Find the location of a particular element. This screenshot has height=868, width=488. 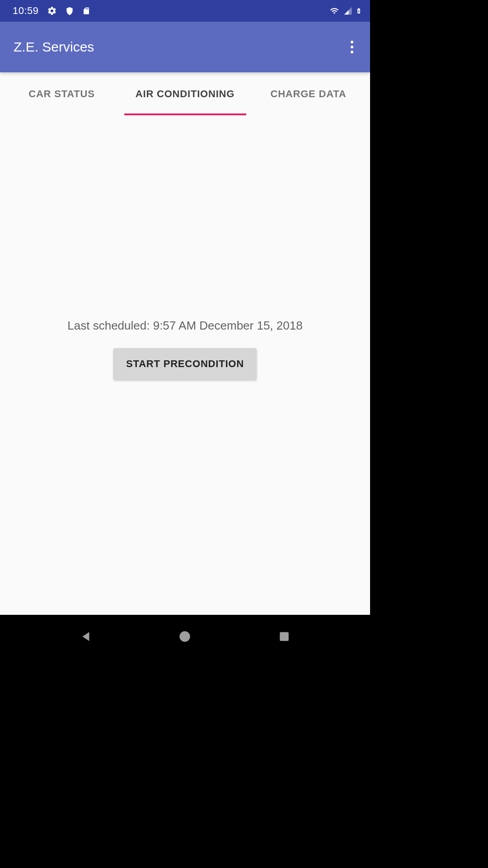

last-scheduled-text: Last scheduled: 9:57 AM December 15, 201… is located at coordinates (185, 326).